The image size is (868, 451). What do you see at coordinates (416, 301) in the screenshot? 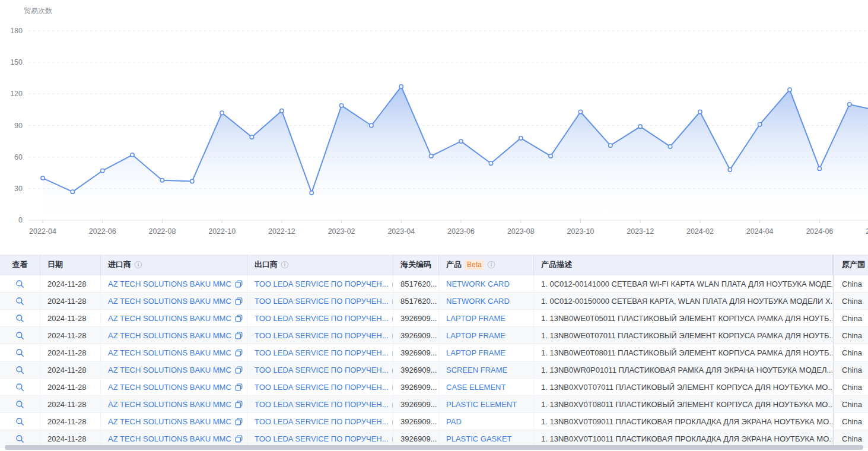
I see `hscode-cell: 8517620...` at bounding box center [416, 301].